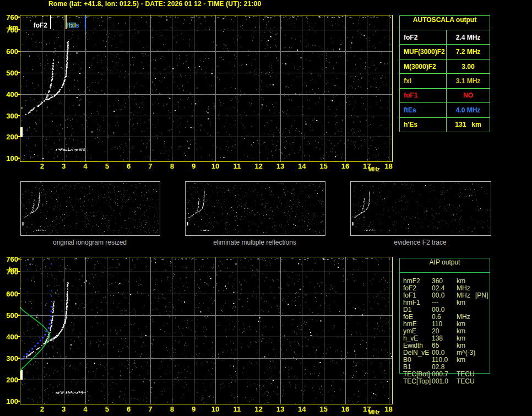  I want to click on aip-row-tectop: TEC[Top]001.0TECU, so click(445, 381).